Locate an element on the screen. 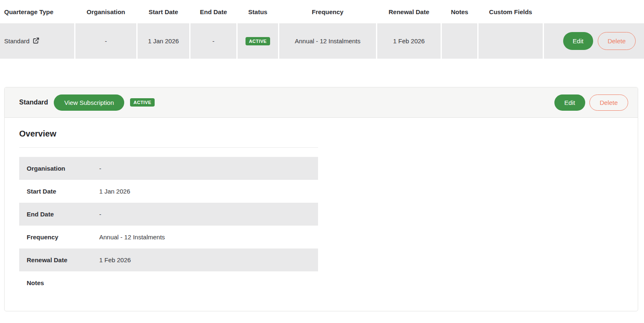 The height and width of the screenshot is (323, 644). column-header-notes: Notes is located at coordinates (459, 12).